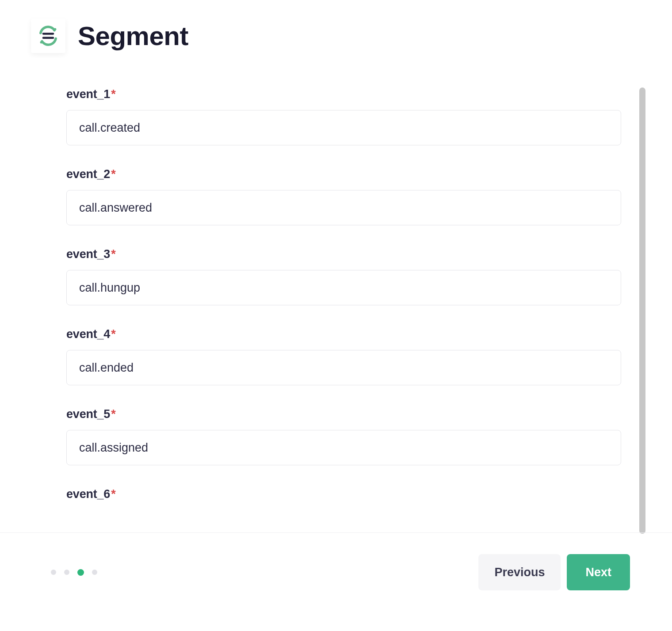  I want to click on scrollbar, so click(642, 311).